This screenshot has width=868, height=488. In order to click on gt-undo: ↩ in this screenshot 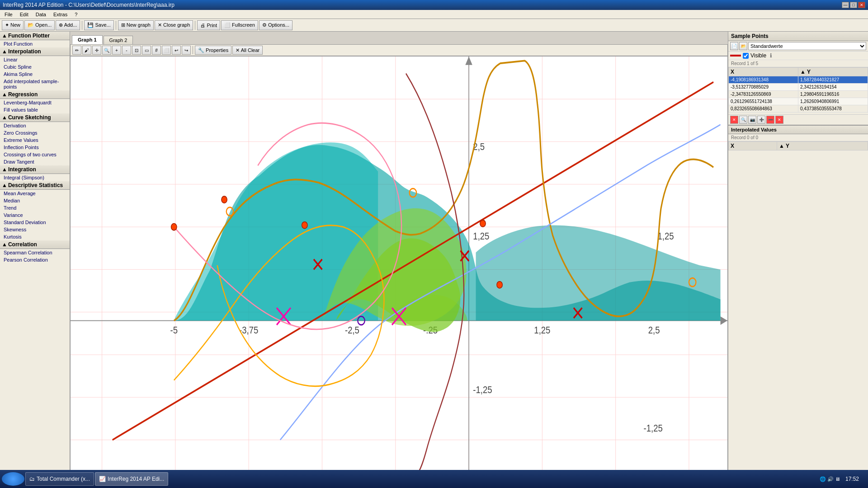, I will do `click(176, 50)`.